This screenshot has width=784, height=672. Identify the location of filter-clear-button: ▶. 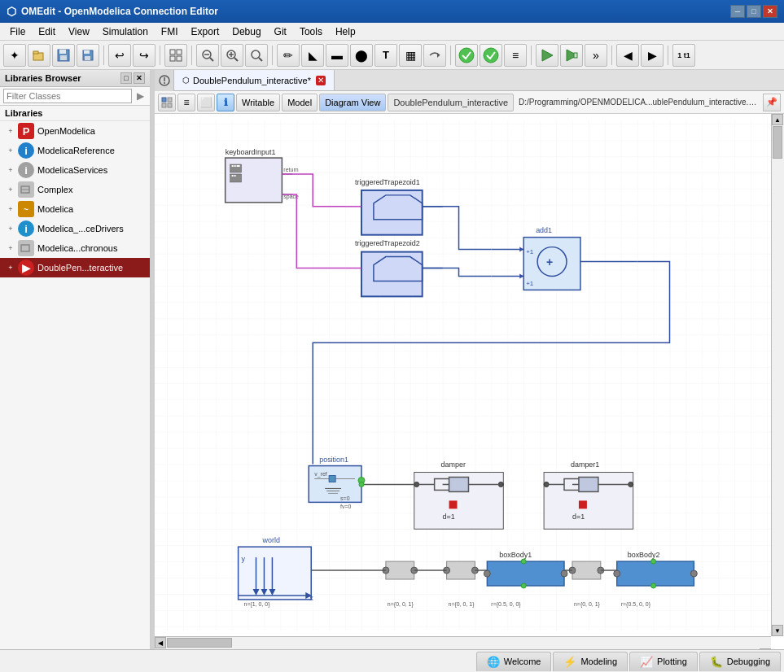
(140, 96).